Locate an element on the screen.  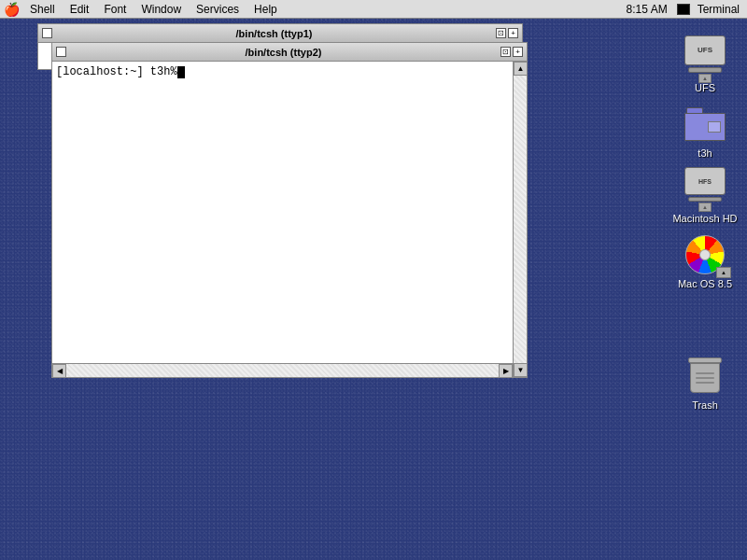
scroll-h-track is located at coordinates (282, 371).